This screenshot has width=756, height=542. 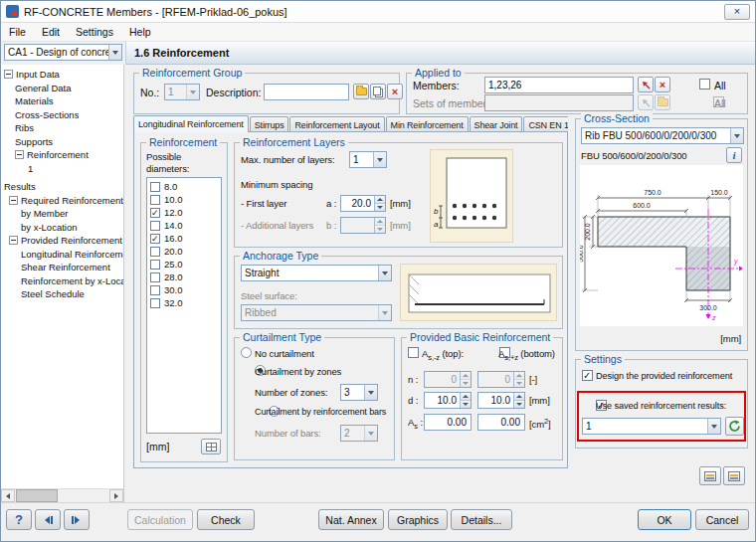 I want to click on number-of-zones-select: 3, so click(x=359, y=392).